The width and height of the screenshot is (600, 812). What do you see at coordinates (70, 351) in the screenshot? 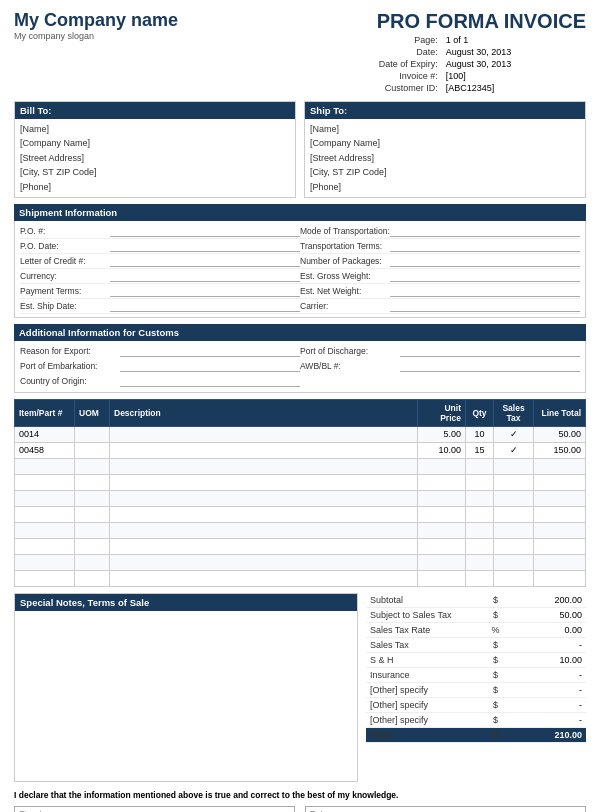
I see `reason-label: Reason for Export:` at bounding box center [70, 351].